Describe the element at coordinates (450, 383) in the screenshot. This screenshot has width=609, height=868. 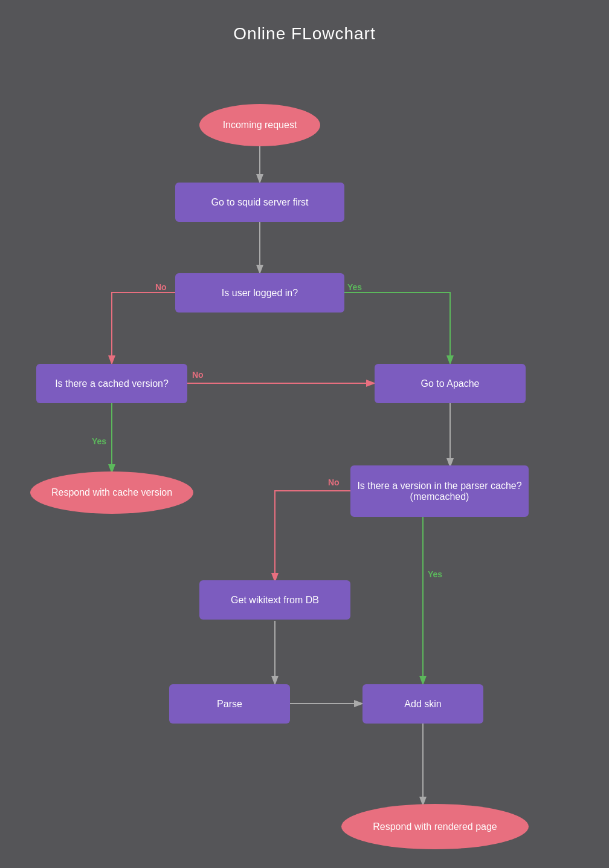
I see `go-apache-node: Go to Apache` at that location.